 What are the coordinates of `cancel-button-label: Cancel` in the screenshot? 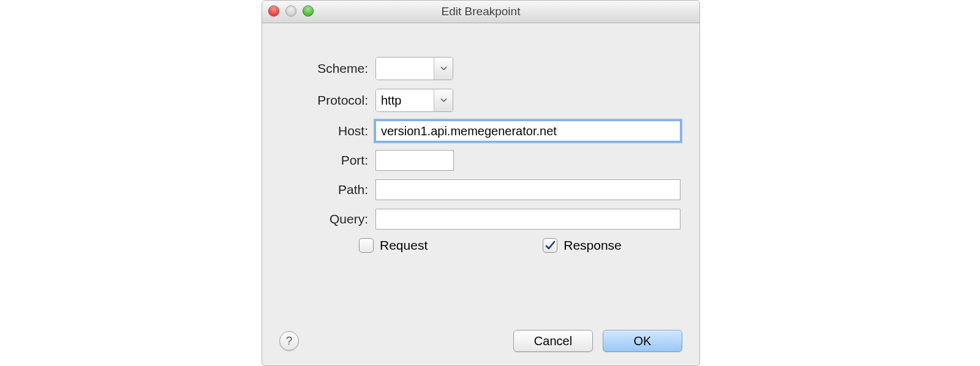 It's located at (553, 341).